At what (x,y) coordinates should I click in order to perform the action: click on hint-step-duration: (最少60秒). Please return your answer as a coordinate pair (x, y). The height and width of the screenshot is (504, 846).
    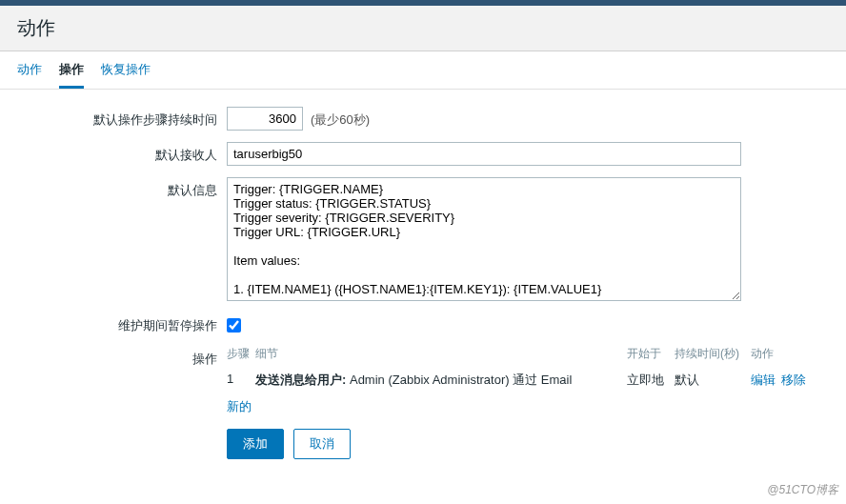
    Looking at the image, I should click on (340, 118).